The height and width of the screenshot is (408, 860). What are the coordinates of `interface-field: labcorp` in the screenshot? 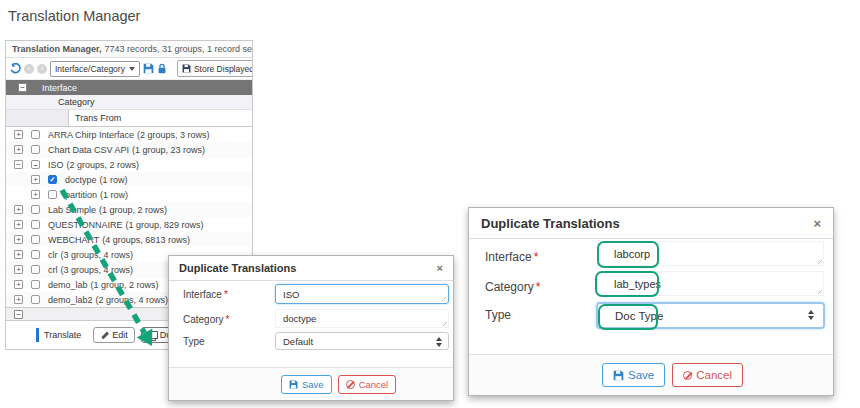 It's located at (710, 254).